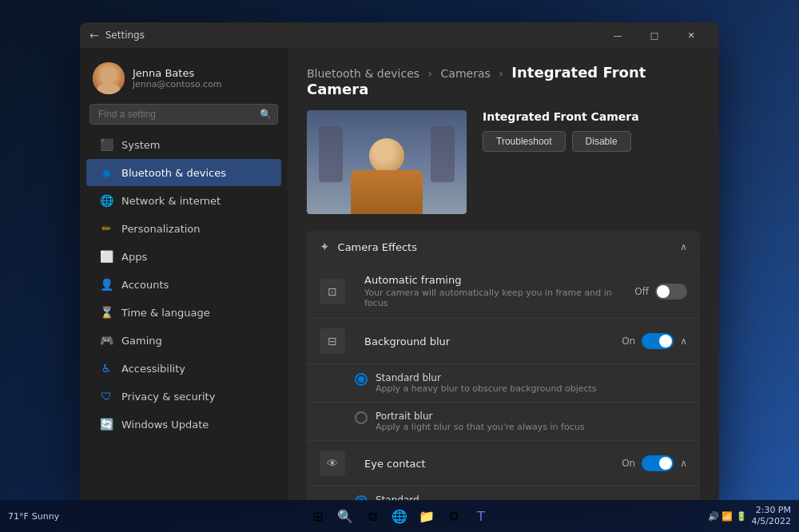 The width and height of the screenshot is (799, 532). I want to click on standard-blur-info: Standard blur Apply a heavy blur to obsc…, so click(486, 383).